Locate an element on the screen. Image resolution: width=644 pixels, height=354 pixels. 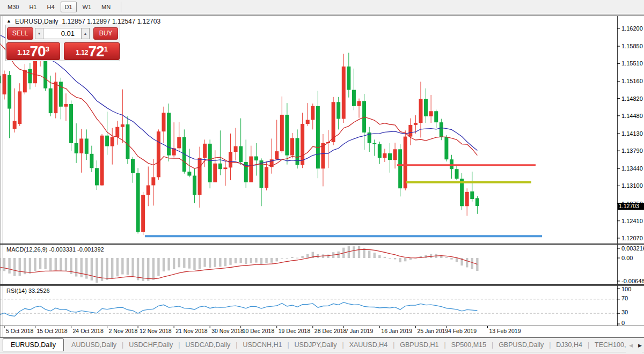
chart-tab-eurusd-daily: EURUSD,Daily is located at coordinates (33, 345).